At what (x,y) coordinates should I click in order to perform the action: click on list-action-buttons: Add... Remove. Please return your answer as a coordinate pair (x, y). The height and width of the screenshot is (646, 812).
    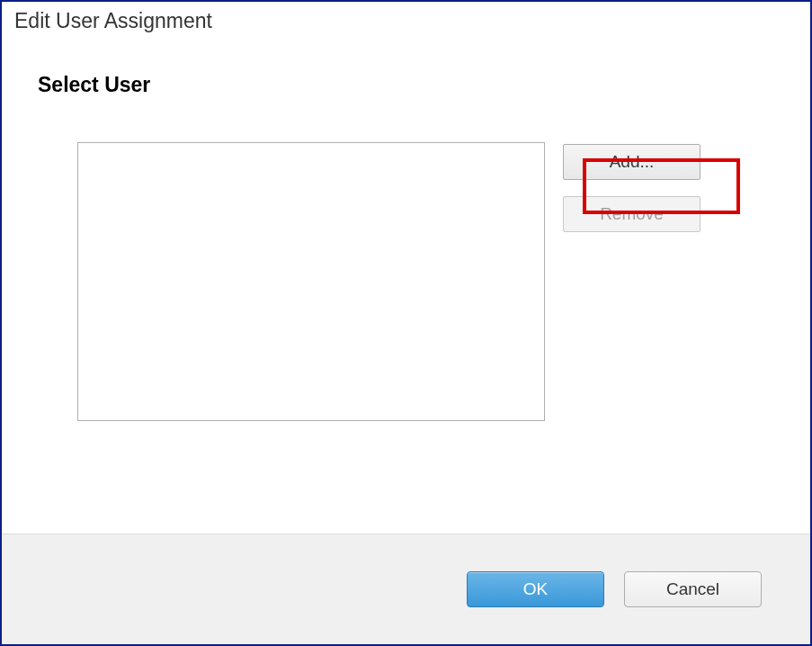
    Looking at the image, I should click on (631, 187).